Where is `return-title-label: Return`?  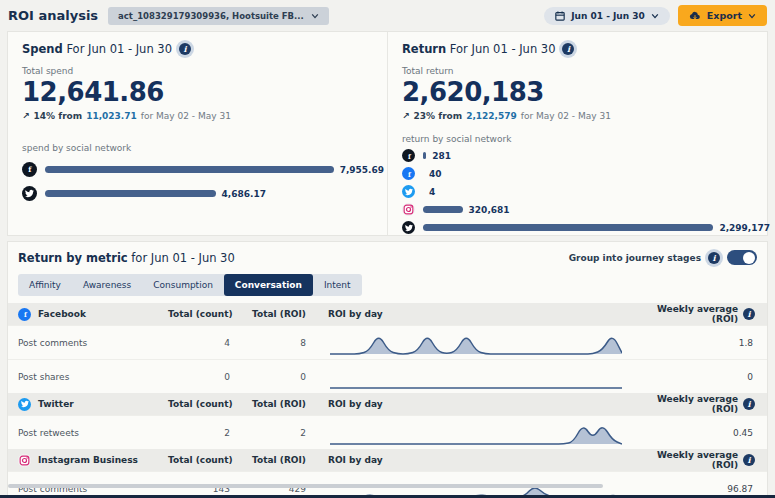 return-title-label: Return is located at coordinates (424, 49).